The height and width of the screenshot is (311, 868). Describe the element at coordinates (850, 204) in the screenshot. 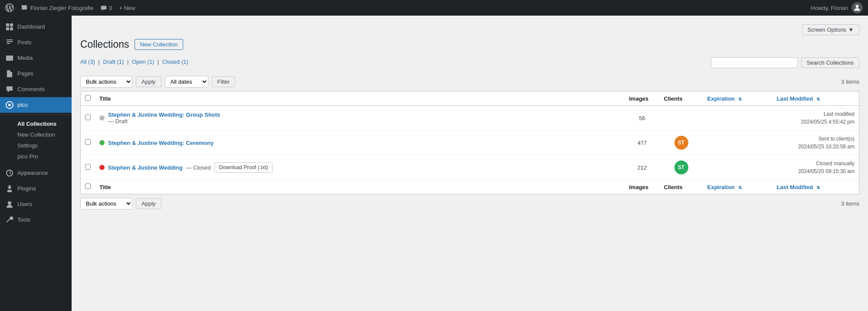

I see `items-count-bottom: 3 items` at that location.